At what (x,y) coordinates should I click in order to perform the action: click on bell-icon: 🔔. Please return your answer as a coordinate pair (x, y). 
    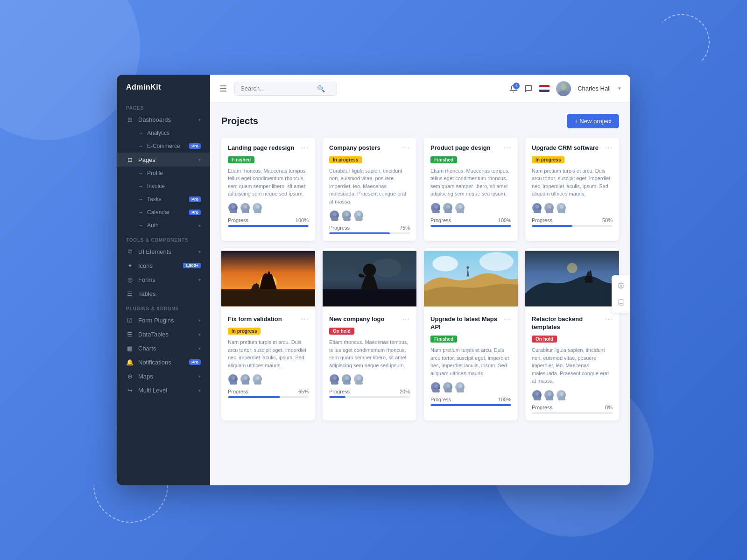
    Looking at the image, I should click on (130, 362).